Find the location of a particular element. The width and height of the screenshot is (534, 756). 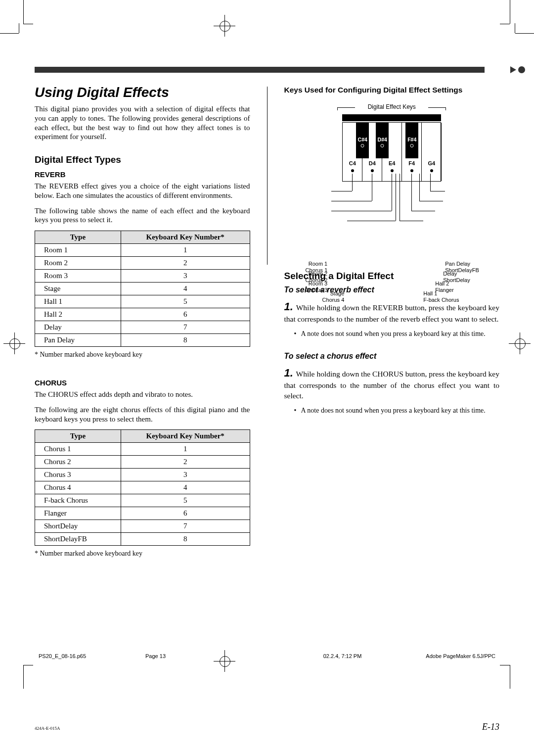

print-page: Page 13 is located at coordinates (155, 656).